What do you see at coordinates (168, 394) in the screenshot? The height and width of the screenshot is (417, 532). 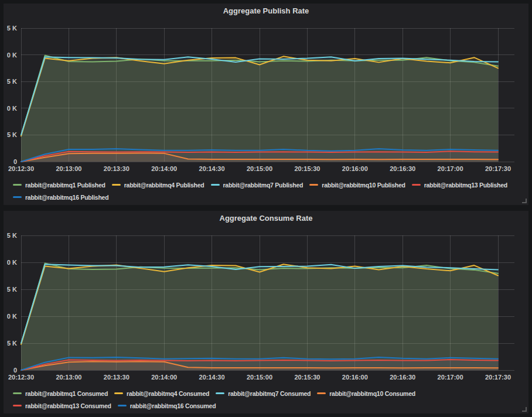 I see `legend-label: rabbit@rabbitmq4 Consumed` at bounding box center [168, 394].